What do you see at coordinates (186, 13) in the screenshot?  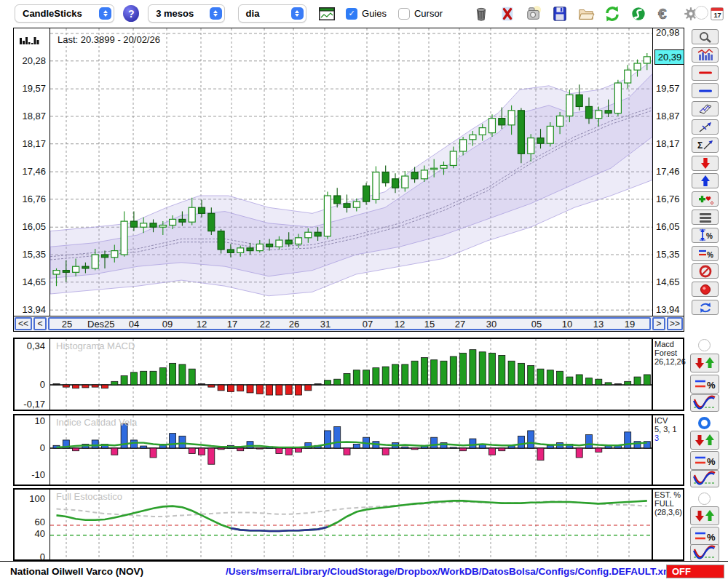 I see `period-dropdown: 3 mesos` at bounding box center [186, 13].